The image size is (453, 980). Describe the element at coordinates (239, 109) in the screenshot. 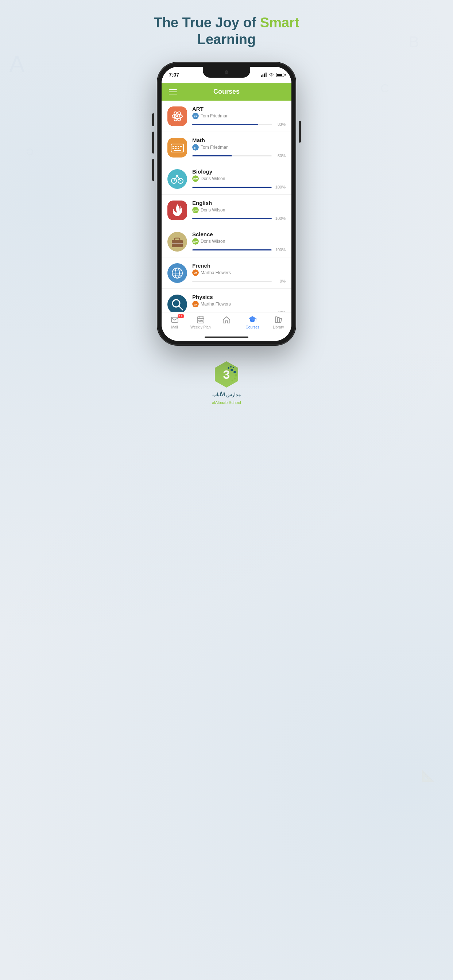

I see `course-name-art: ART` at that location.